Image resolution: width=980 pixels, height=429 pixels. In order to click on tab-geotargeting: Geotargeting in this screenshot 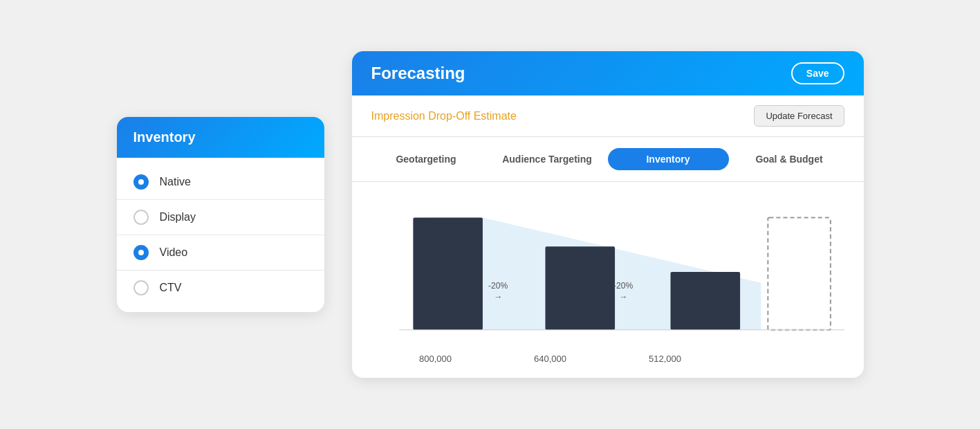, I will do `click(426, 159)`.